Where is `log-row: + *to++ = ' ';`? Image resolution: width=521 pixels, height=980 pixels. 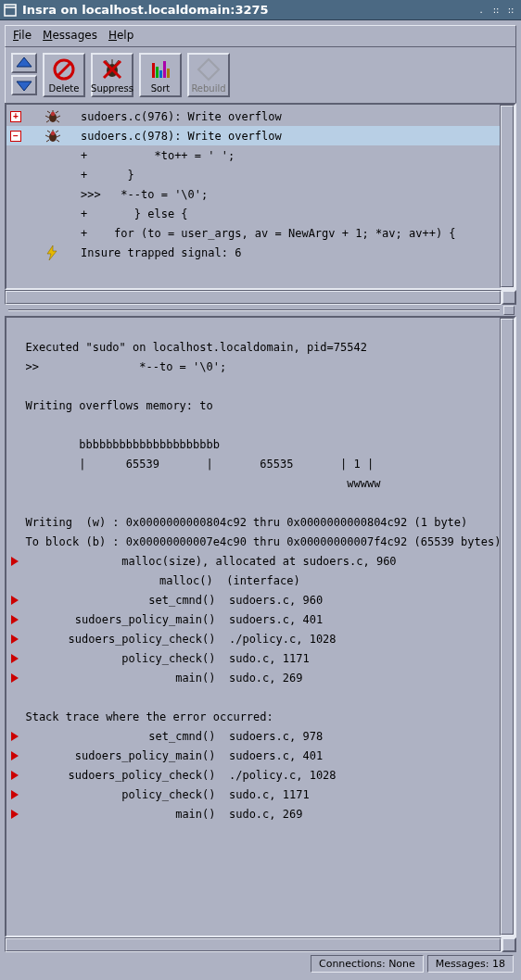
log-row: + *to++ = ' '; is located at coordinates (253, 156).